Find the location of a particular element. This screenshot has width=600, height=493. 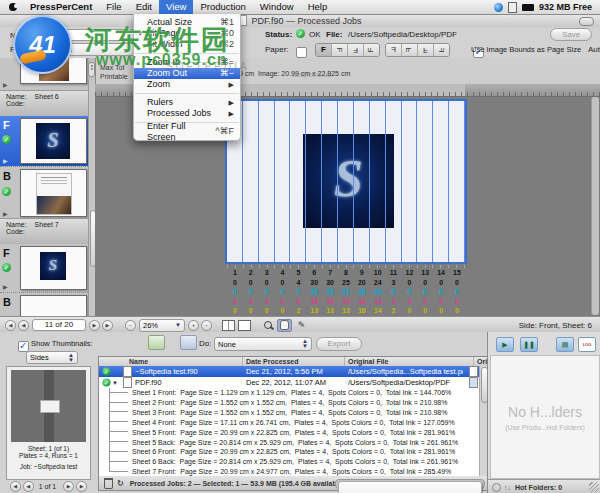

last-page-button: ▶ is located at coordinates (108, 326).